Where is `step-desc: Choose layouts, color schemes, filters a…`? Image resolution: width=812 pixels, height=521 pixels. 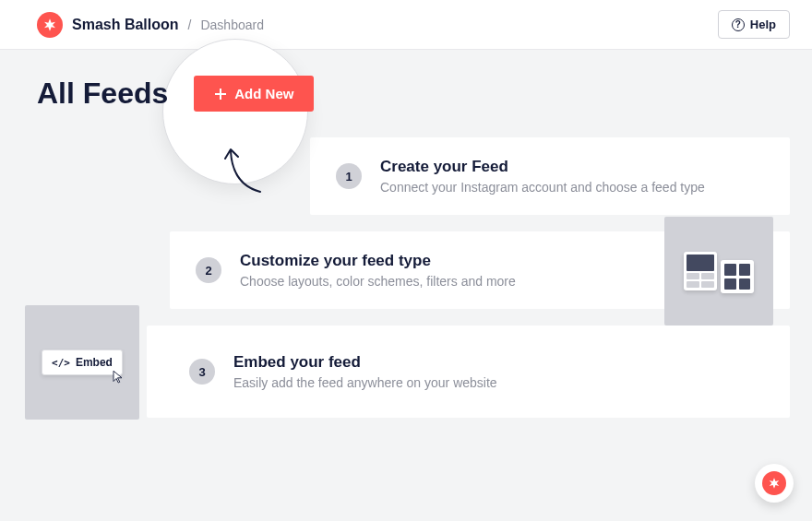
step-desc: Choose layouts, color schemes, filters a… is located at coordinates (378, 281).